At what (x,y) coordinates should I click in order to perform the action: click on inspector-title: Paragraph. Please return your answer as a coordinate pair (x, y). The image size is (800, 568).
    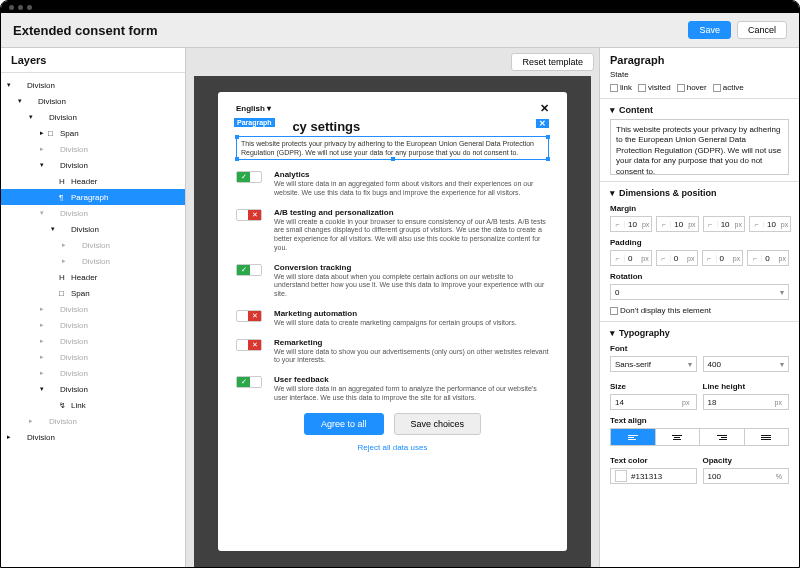
    Looking at the image, I should click on (700, 60).